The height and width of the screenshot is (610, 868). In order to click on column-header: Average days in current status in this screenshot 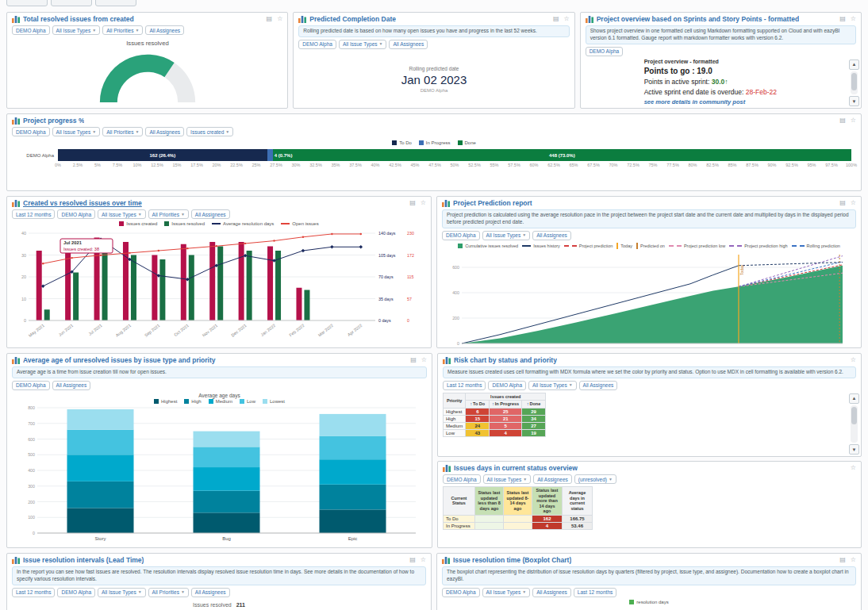, I will do `click(578, 501)`.